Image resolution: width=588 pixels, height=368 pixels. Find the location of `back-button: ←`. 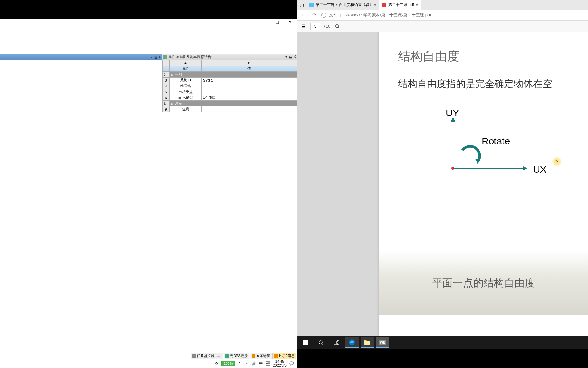

back-button: ← is located at coordinates (303, 15).